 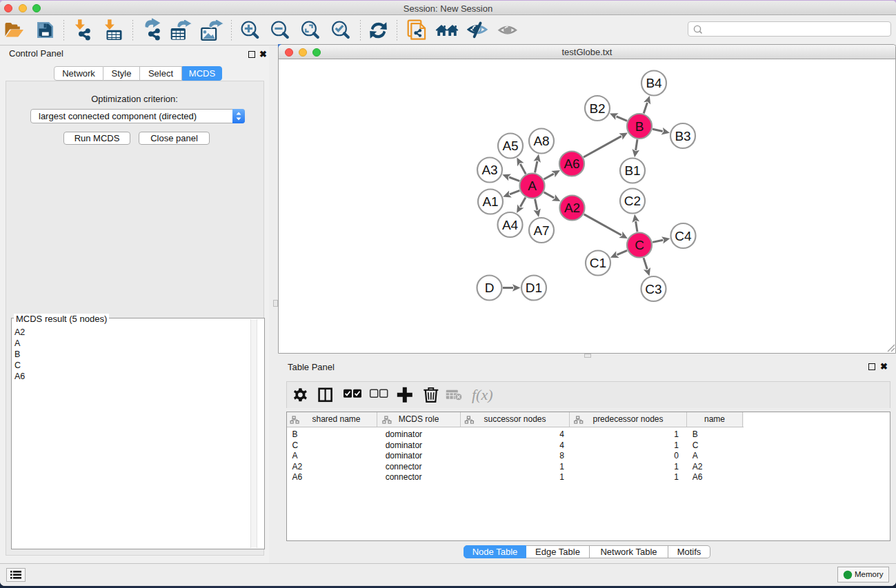 What do you see at coordinates (640, 127) in the screenshot?
I see `svg-text: B` at bounding box center [640, 127].